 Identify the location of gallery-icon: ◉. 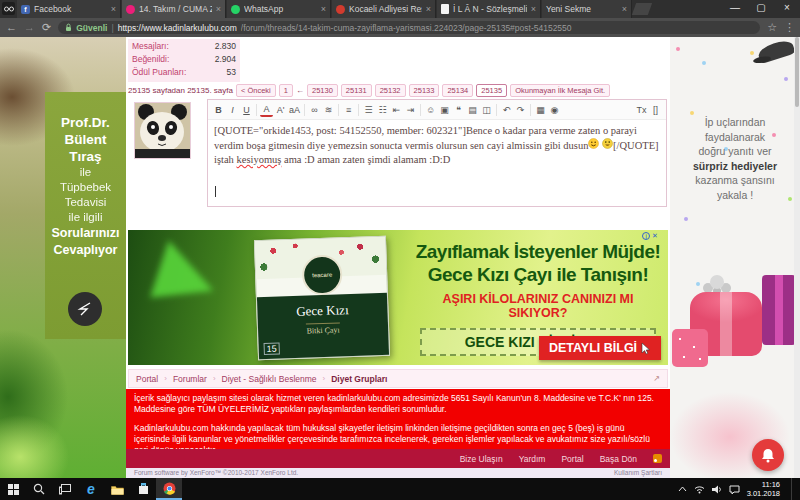
(554, 110).